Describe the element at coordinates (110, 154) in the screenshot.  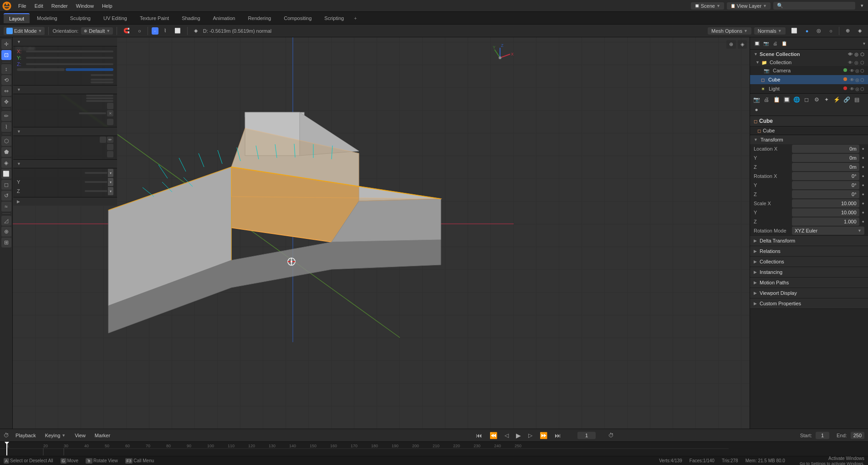
I see `lock-camera-view-checkbox` at that location.